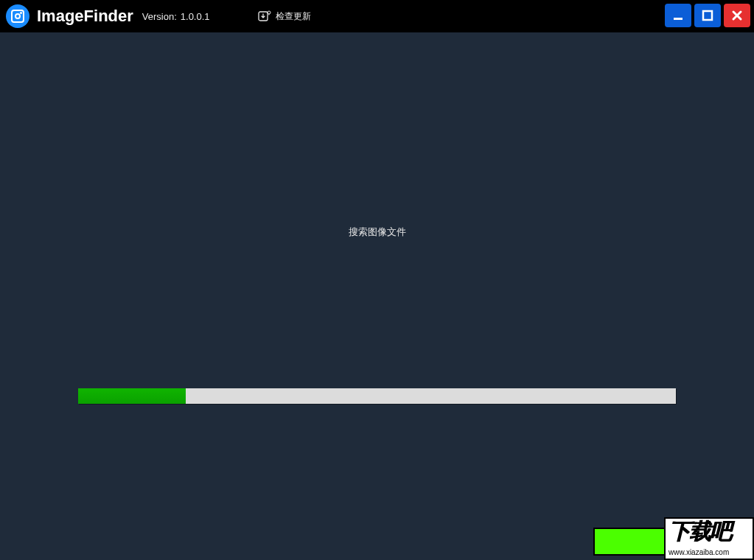 This screenshot has width=754, height=560. I want to click on watermark-title: 下载吧, so click(709, 531).